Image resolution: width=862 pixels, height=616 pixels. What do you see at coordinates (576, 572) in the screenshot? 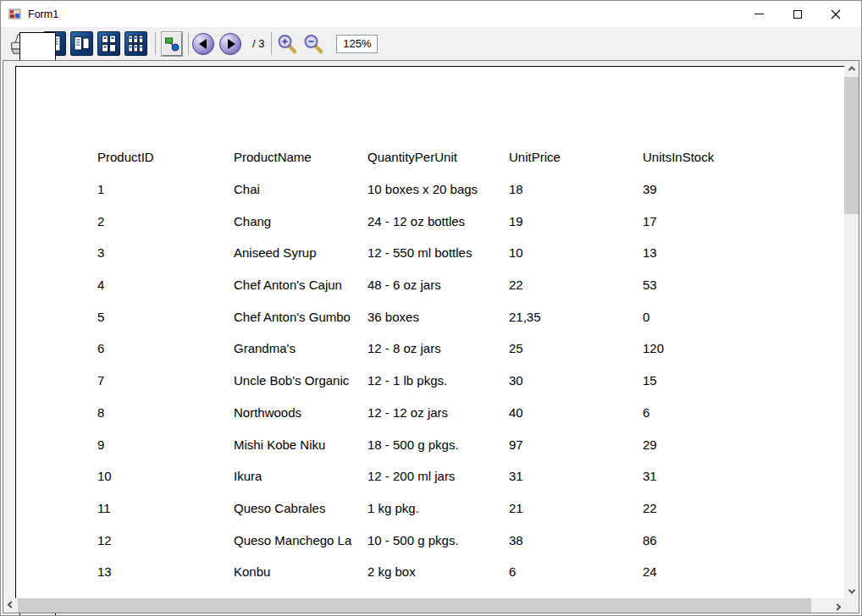
I see `table-cell: 6` at bounding box center [576, 572].